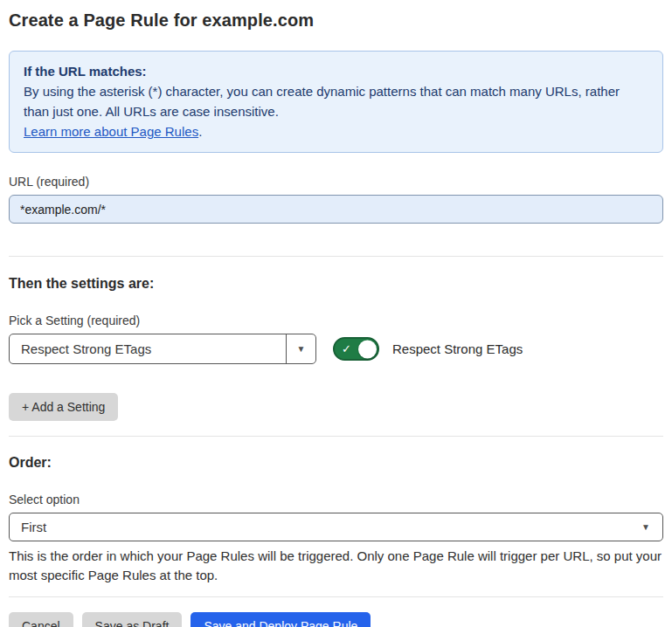 Image resolution: width=672 pixels, height=627 pixels. Describe the element at coordinates (336, 284) in the screenshot. I see `settings-section-heading: Then the settings are:` at that location.